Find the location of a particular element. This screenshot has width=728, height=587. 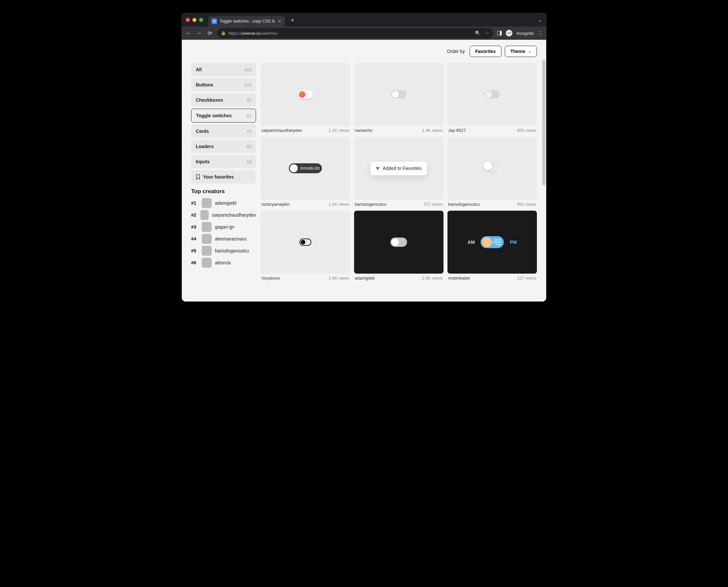

creator-row: #2satyamchaudharydev is located at coordinates (224, 215).